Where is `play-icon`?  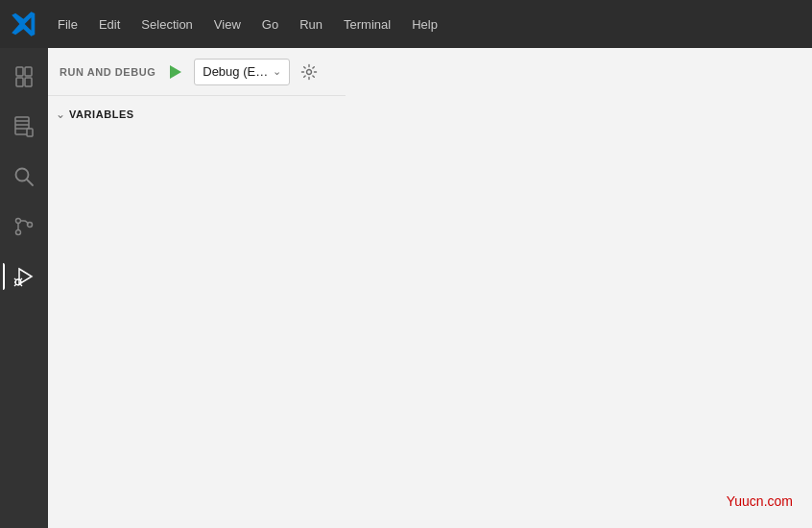 play-icon is located at coordinates (175, 72).